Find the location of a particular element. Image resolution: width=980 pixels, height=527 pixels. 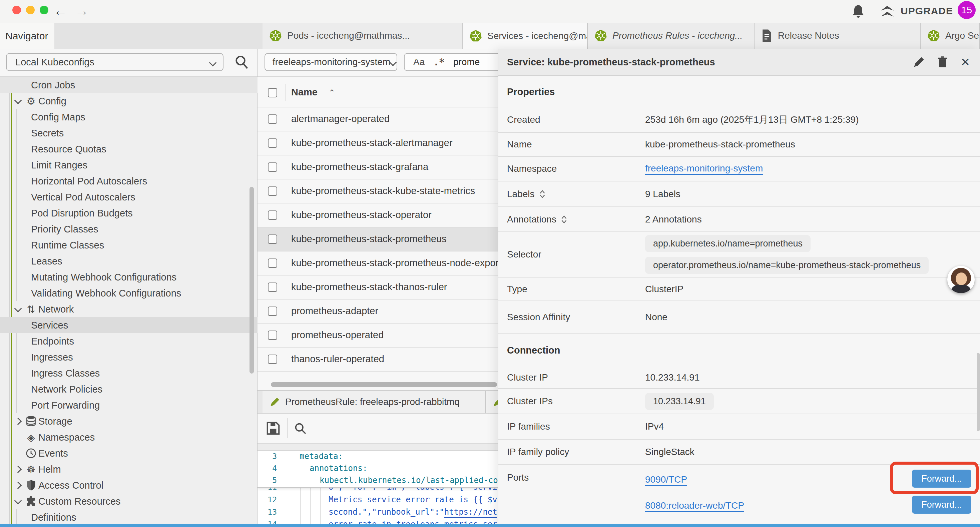

sidebar-item-runtime-classes: Runtime Classes is located at coordinates (129, 245).